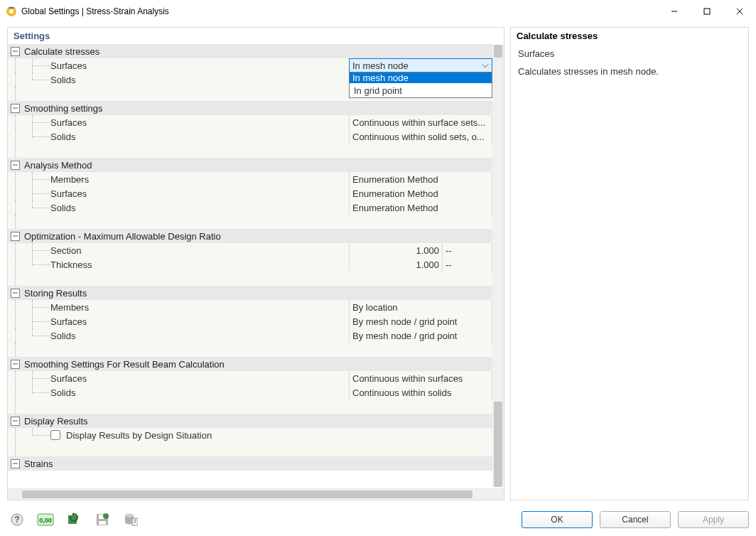 This screenshot has height=536, width=756. Describe the element at coordinates (45, 520) in the screenshot. I see `svg-text: 0,00` at that location.